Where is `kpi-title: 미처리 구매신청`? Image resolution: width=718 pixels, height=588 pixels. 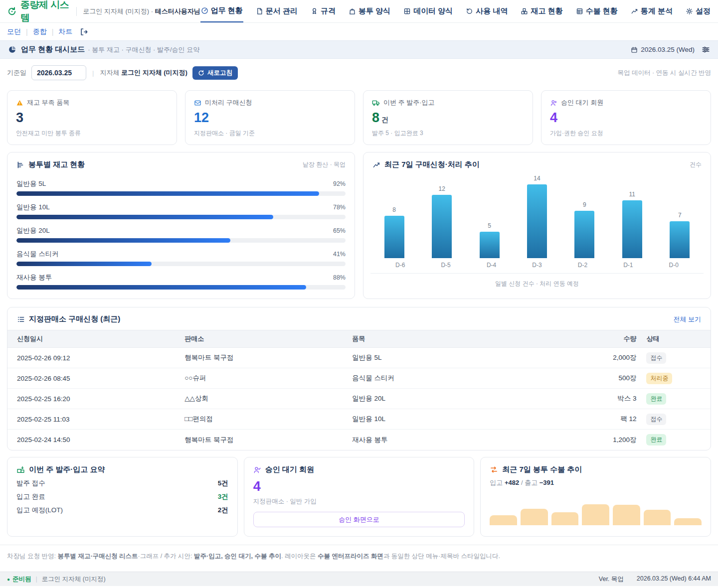
kpi-title: 미처리 구매신청 is located at coordinates (228, 103).